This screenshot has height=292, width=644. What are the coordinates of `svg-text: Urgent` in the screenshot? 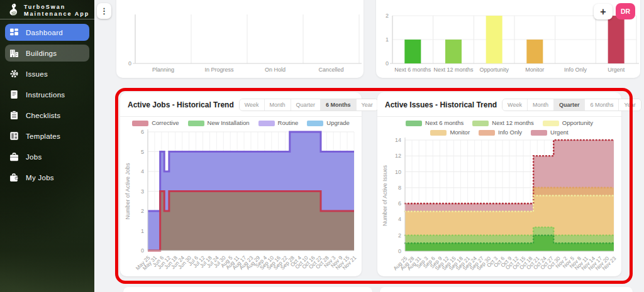 It's located at (616, 70).